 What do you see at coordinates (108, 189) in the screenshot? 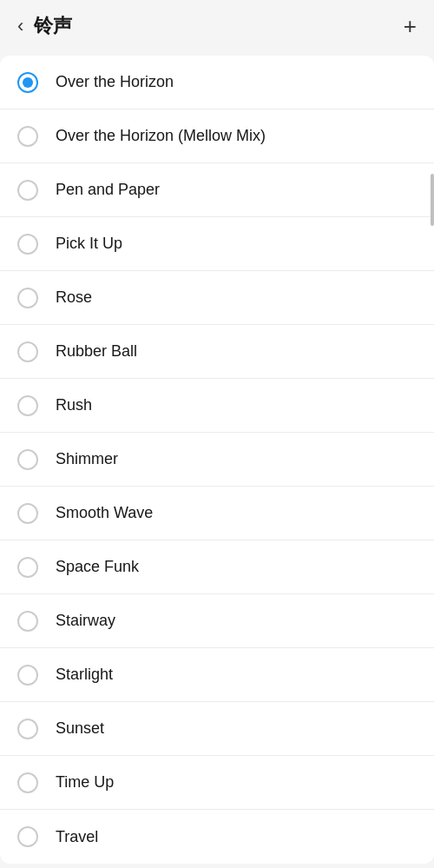
I see `ringtone-label: Pen and Paper` at bounding box center [108, 189].